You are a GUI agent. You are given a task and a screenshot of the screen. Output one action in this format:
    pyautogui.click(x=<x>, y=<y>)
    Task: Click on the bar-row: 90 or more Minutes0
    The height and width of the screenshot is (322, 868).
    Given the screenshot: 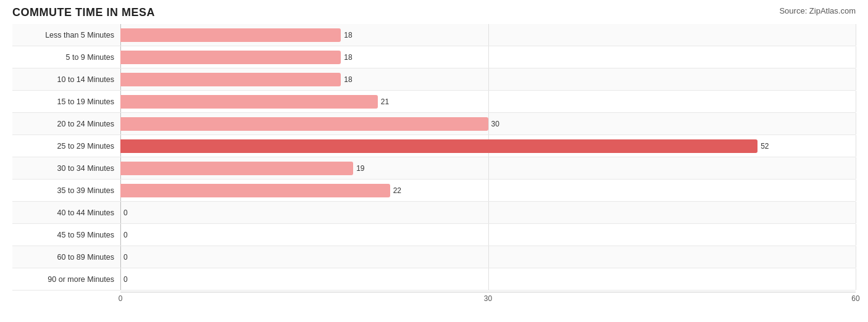 What is the action you would take?
    pyautogui.click(x=434, y=279)
    